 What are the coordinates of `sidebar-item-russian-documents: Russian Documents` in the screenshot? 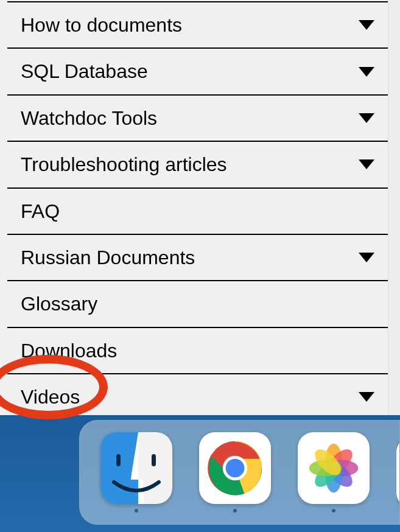 It's located at (200, 258).